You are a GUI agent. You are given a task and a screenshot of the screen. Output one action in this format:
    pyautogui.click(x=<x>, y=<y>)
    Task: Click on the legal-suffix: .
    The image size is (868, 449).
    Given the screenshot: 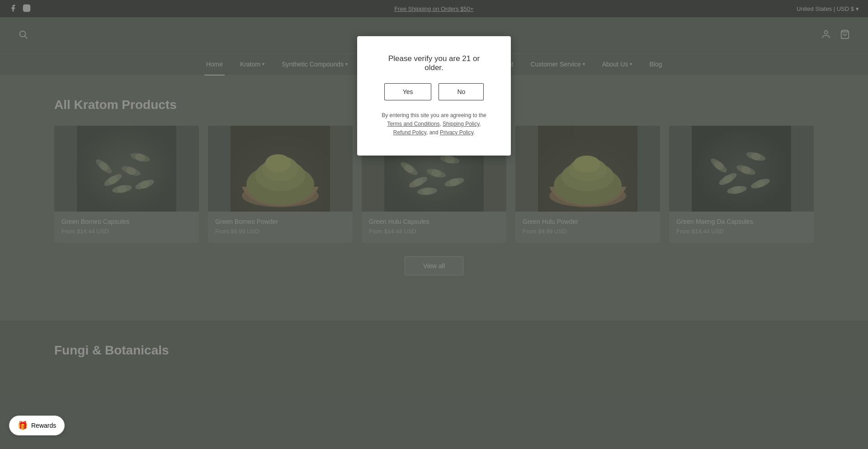 What is the action you would take?
    pyautogui.click(x=474, y=132)
    